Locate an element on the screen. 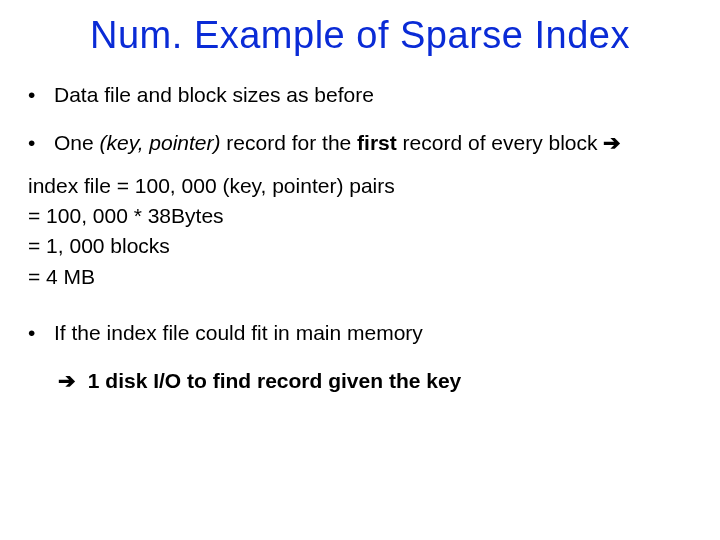  bullet-1: Data file and block sizes as before is located at coordinates (360, 95).